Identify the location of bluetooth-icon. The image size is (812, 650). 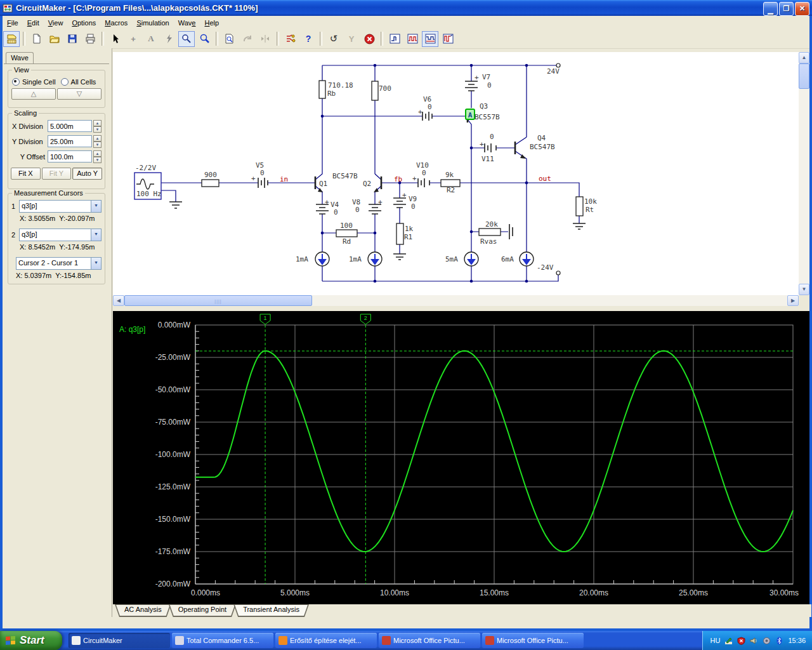
(779, 641).